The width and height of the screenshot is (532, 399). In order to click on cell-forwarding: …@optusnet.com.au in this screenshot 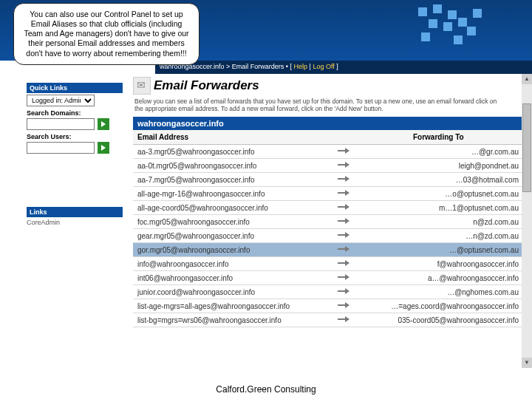, I will do `click(439, 250)`.